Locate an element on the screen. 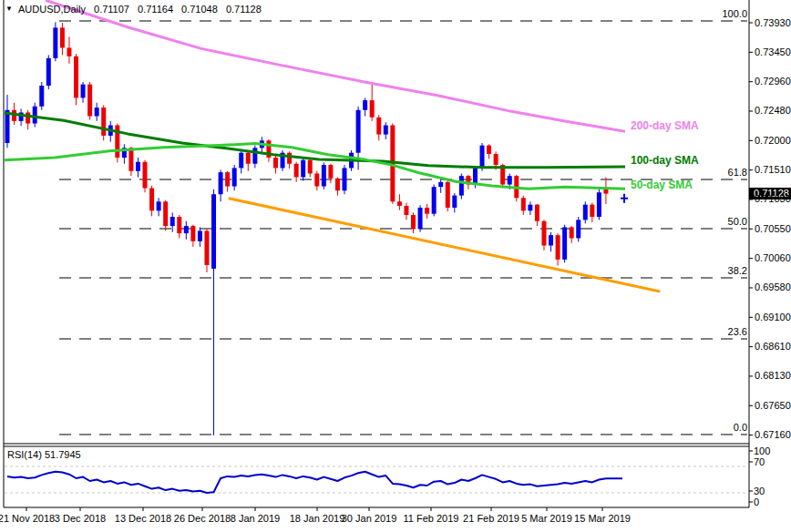 The image size is (791, 532). time-axis-label: 30 Jan 2019 is located at coordinates (370, 518).